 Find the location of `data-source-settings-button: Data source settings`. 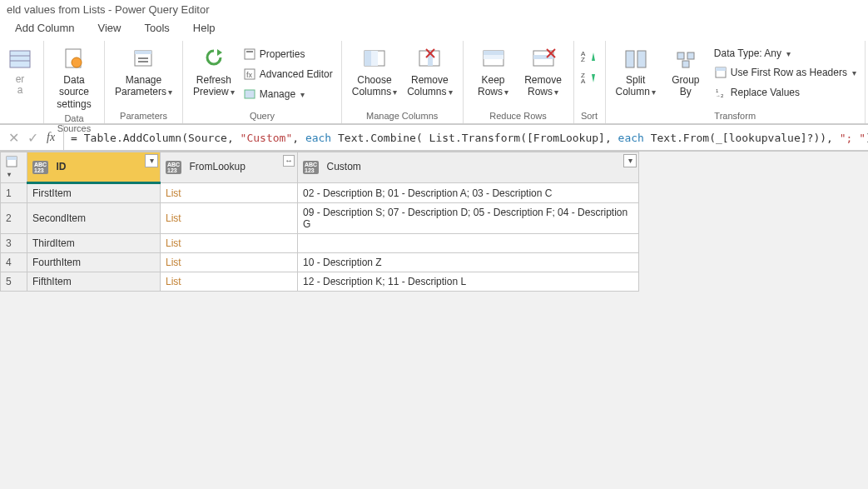

data-source-settings-button: Data source settings is located at coordinates (74, 78).